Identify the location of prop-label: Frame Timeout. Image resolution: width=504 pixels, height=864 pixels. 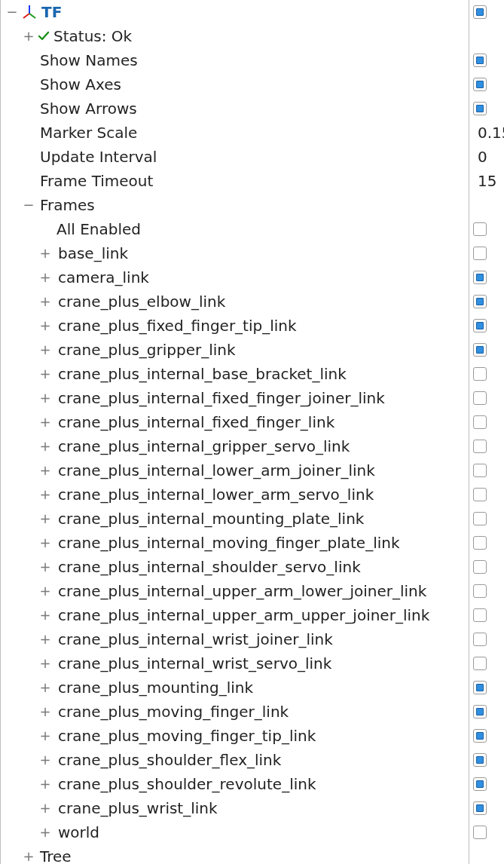
(96, 181).